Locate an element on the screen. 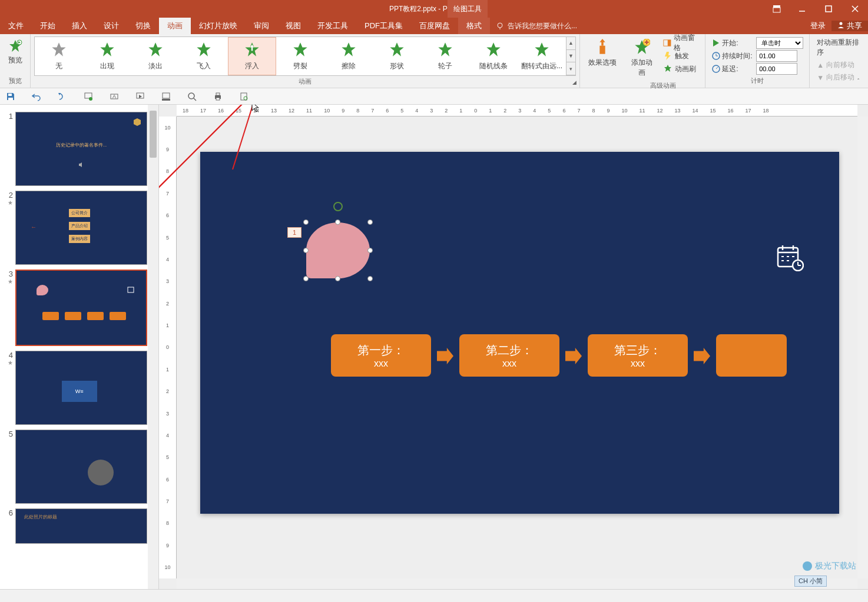 This screenshot has width=868, height=602. anim-flyin: 飞入 is located at coordinates (204, 56).